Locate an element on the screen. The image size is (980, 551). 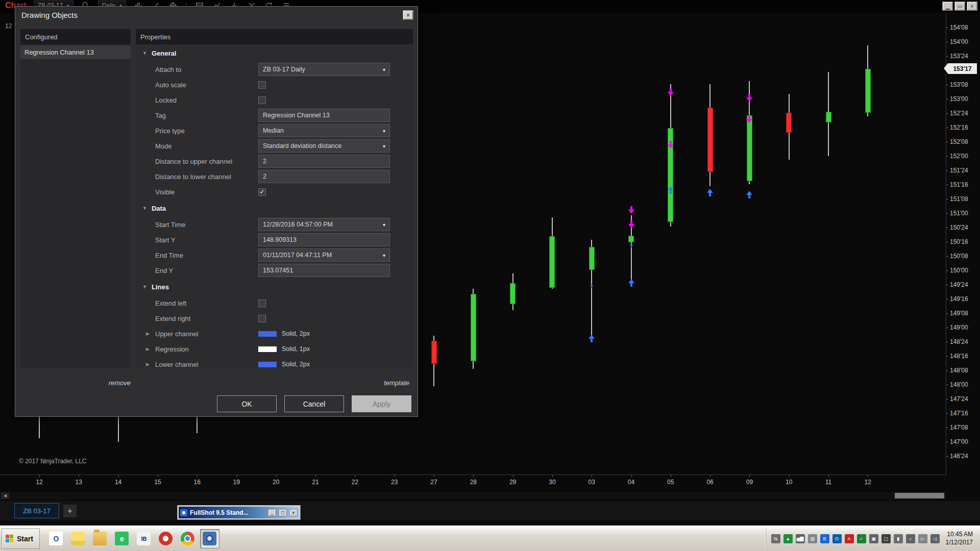
fullshot-window: FullShot 9.5 Stand... _ □ × is located at coordinates (239, 512).